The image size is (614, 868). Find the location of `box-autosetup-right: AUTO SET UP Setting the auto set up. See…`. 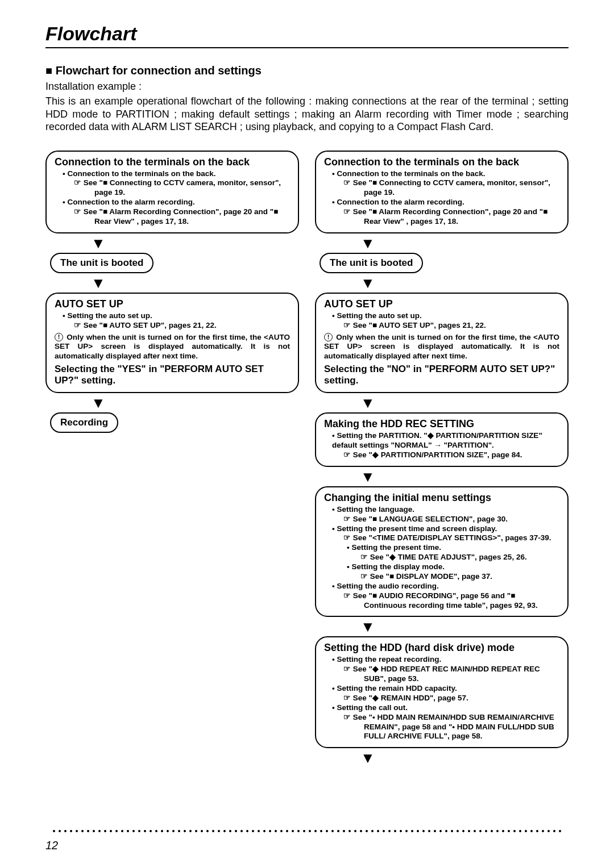

box-autosetup-right: AUTO SET UP Setting the auto set up. See… is located at coordinates (442, 343).